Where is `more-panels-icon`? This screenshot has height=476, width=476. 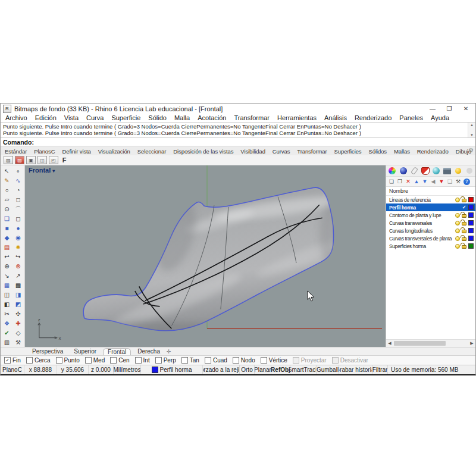
more-panels-icon is located at coordinates (470, 171).